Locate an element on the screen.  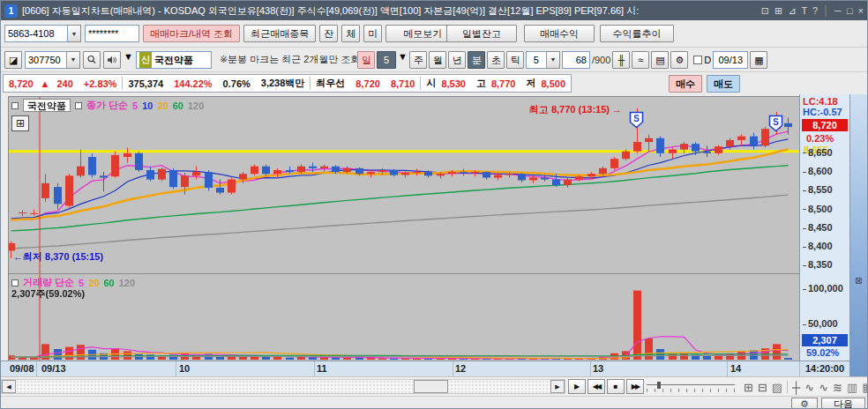
vertical-scrollbar: ⊠ is located at coordinates (859, 235).